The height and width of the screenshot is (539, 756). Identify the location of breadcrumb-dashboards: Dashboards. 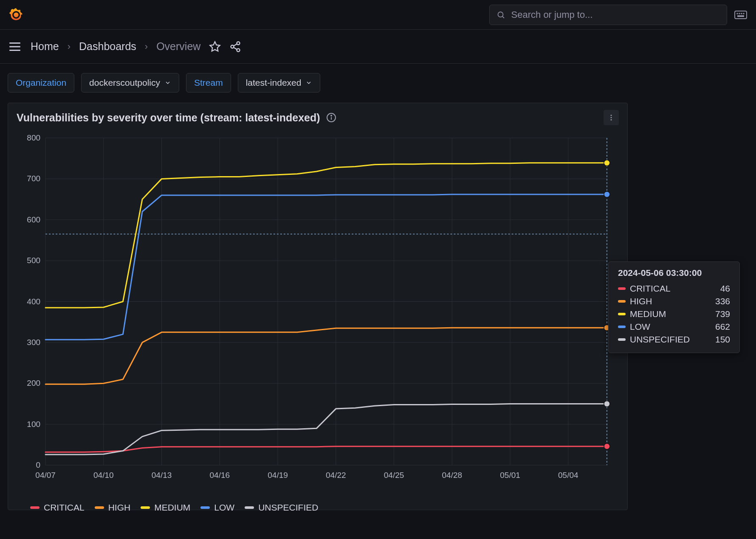
(108, 47).